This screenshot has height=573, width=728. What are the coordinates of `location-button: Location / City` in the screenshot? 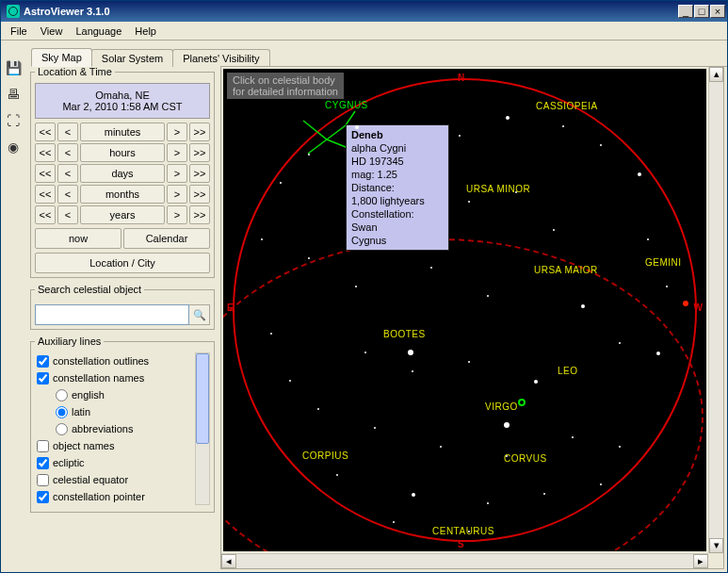 It's located at (122, 263).